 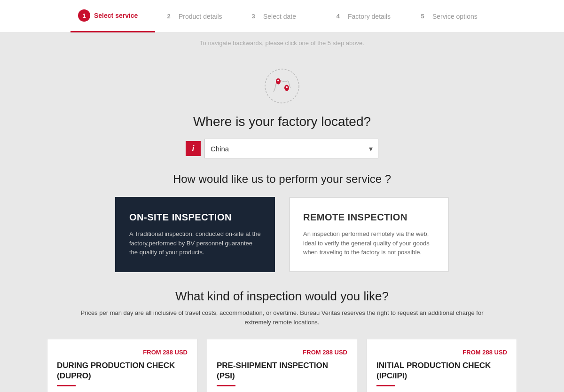 I want to click on service-card-remote: REMOTE INSPECTION An inspection performe…, so click(x=369, y=235).